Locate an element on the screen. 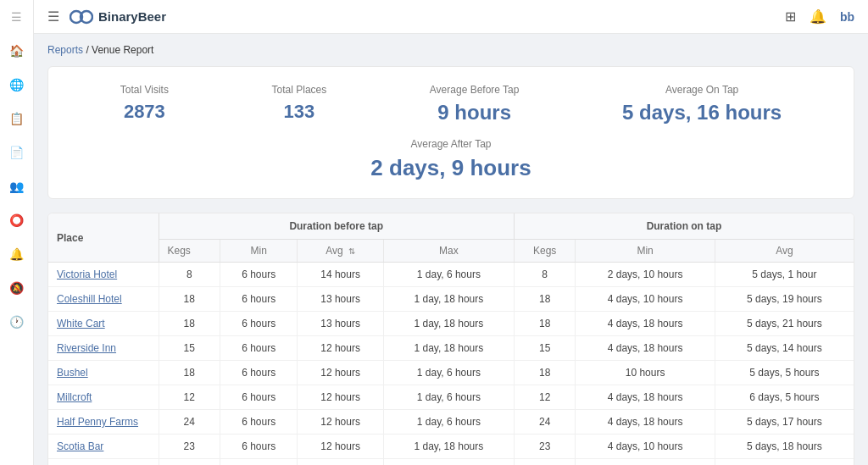  sidebar-item-clock: 🕐 is located at coordinates (17, 322).